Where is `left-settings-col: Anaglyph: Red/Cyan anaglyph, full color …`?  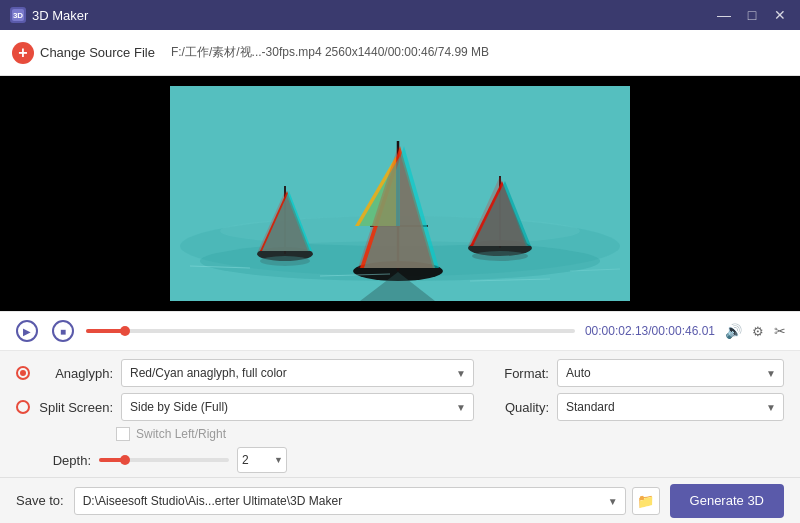
left-settings-col: Anaglyph: Red/Cyan anaglyph, full color … is located at coordinates (245, 416).